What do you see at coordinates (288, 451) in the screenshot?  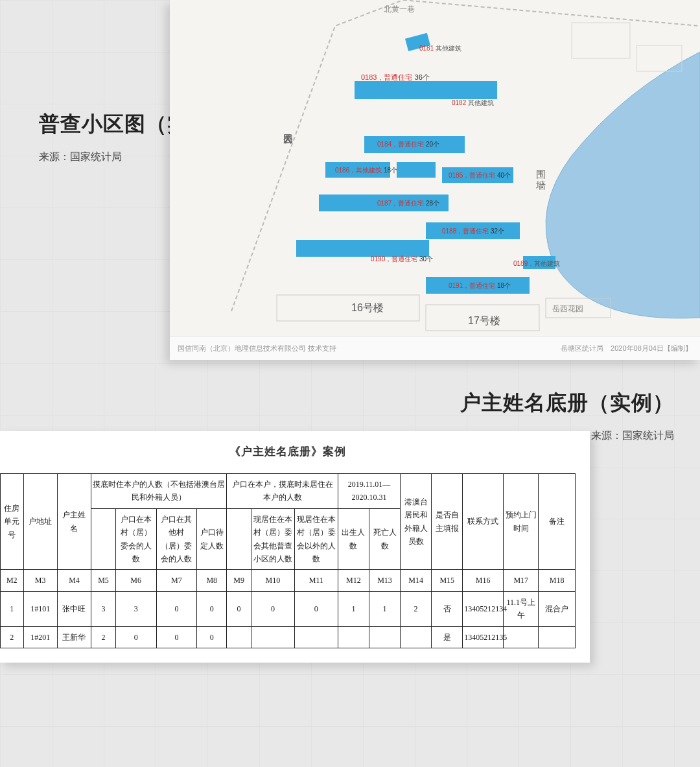 I see `form-doc-title: 《户主姓名底册》案例` at bounding box center [288, 451].